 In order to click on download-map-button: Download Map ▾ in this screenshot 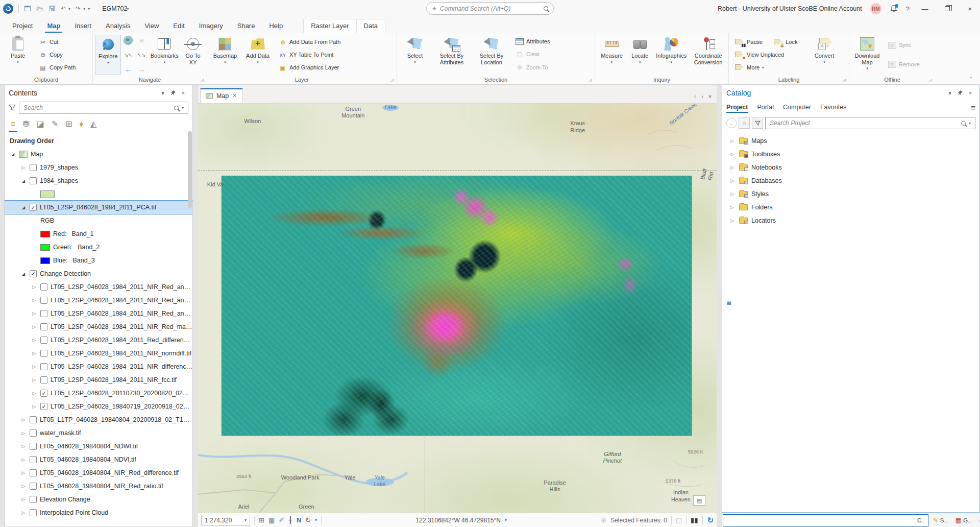, I will do `click(867, 55)`.